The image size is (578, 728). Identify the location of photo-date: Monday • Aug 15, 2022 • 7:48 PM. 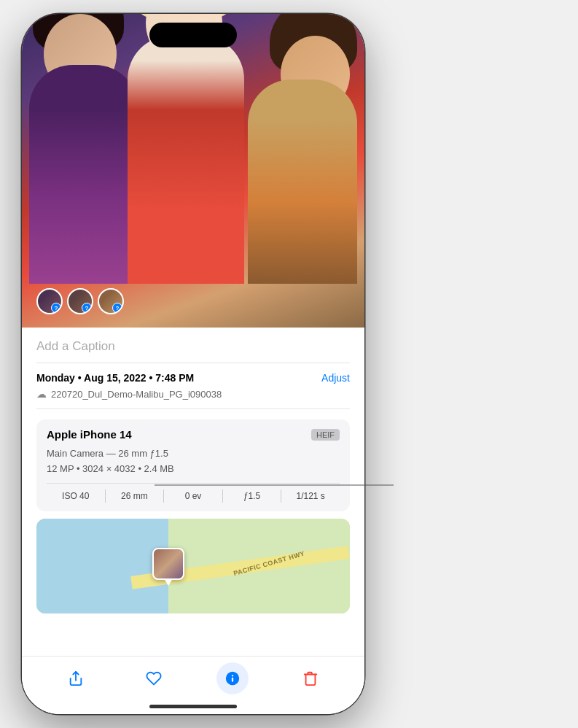
(115, 378).